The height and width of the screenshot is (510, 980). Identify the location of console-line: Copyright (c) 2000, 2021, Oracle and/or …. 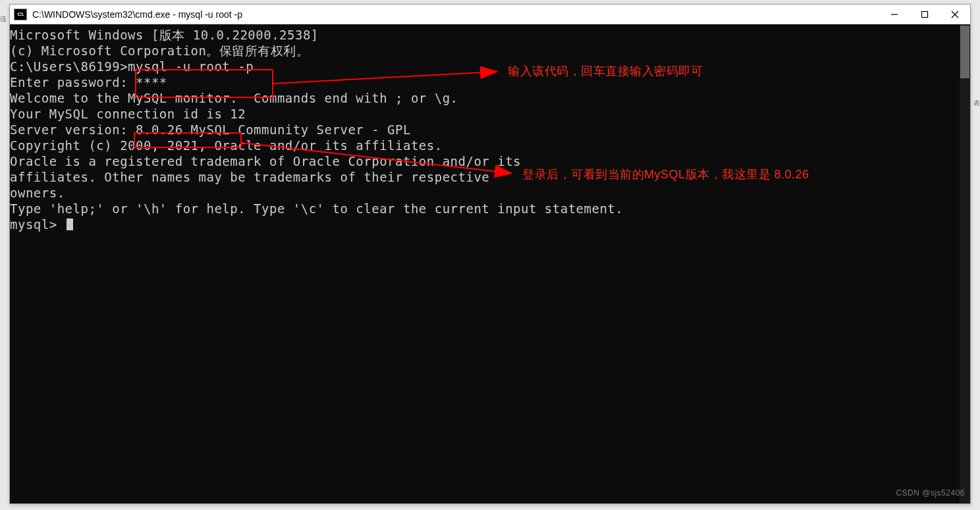
(490, 145).